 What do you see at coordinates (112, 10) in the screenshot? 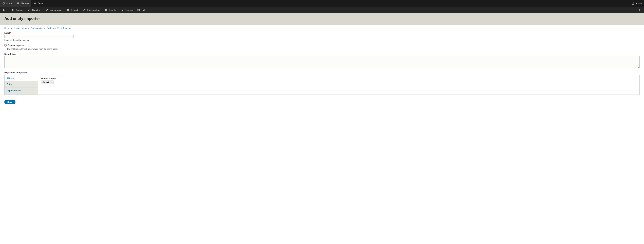
I see `tray-people-label: People` at bounding box center [112, 10].